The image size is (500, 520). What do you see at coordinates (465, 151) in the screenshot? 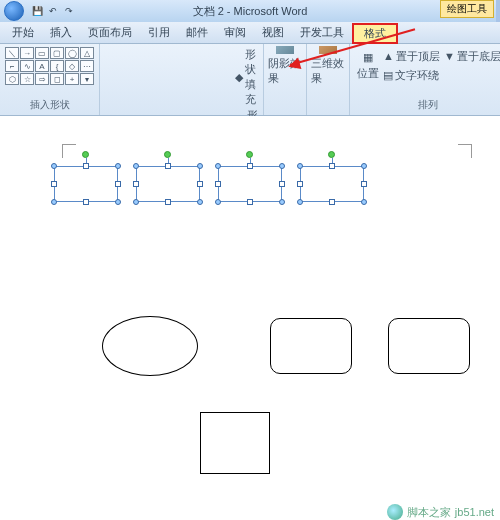
I see `margin-corner-tr` at bounding box center [465, 151].